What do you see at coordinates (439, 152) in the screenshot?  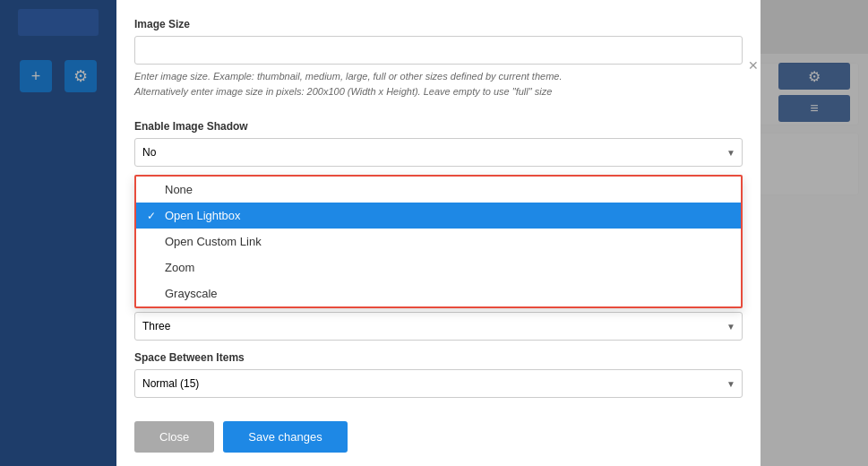 I see `enable-shadow-wrapper: No Yes ▼` at bounding box center [439, 152].